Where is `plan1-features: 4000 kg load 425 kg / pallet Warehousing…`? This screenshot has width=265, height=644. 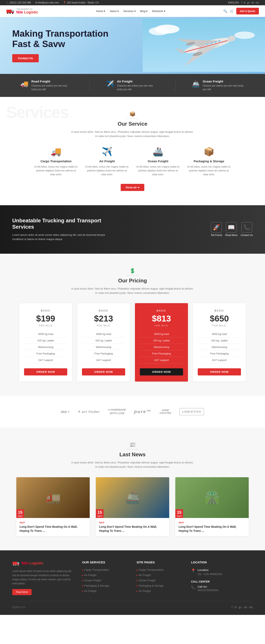 plan1-features: 4000 kg load 425 kg / pallet Warehousing… is located at coordinates (46, 347).